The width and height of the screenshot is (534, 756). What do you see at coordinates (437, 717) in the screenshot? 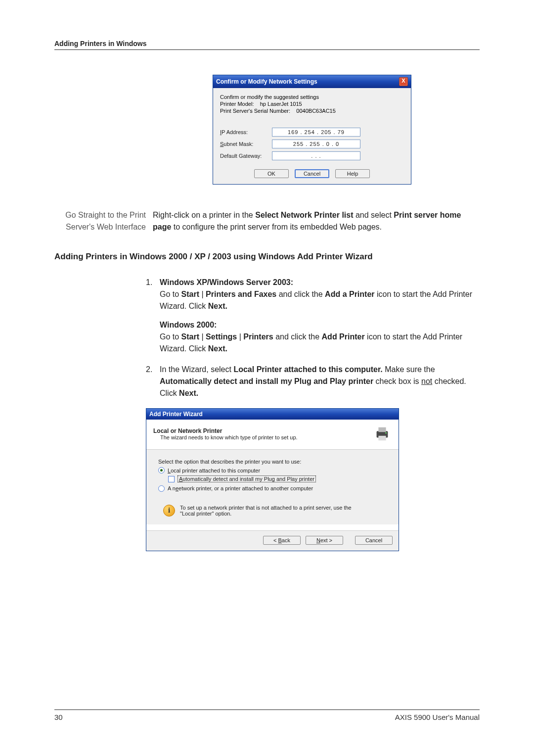
I see `footer-manual-title: AXIS 5900 User's Manual` at bounding box center [437, 717].